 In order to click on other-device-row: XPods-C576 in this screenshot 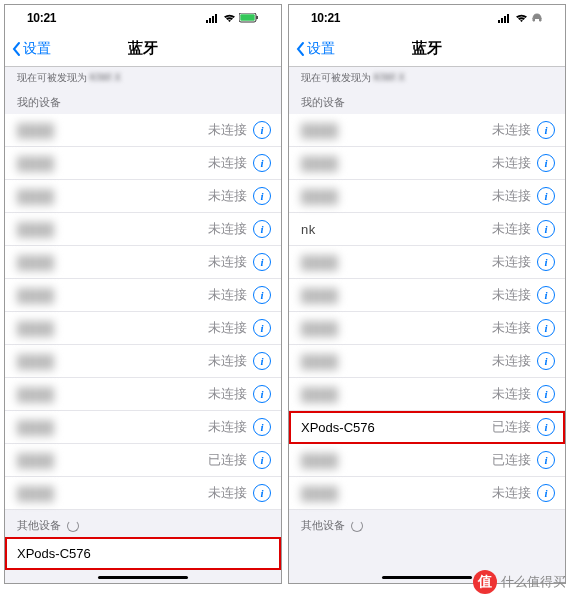, I will do `click(143, 554)`.